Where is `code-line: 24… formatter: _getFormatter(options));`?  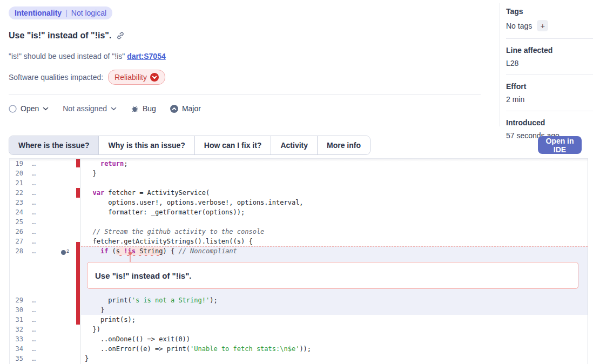 code-line: 24… formatter: _getFormatter(options)); is located at coordinates (299, 212).